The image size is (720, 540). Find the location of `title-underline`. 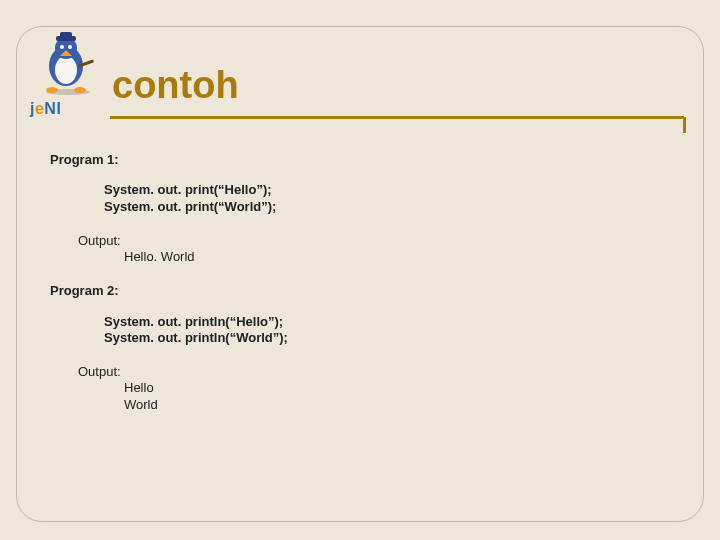

title-underline is located at coordinates (397, 118).